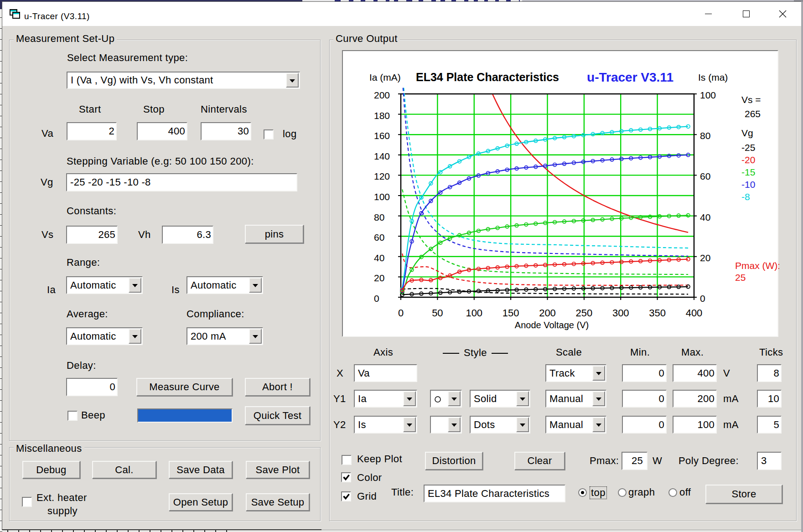 The width and height of the screenshot is (803, 532). What do you see at coordinates (487, 77) in the screenshot?
I see `svg-text: EL34 Plate Characteristics` at bounding box center [487, 77].